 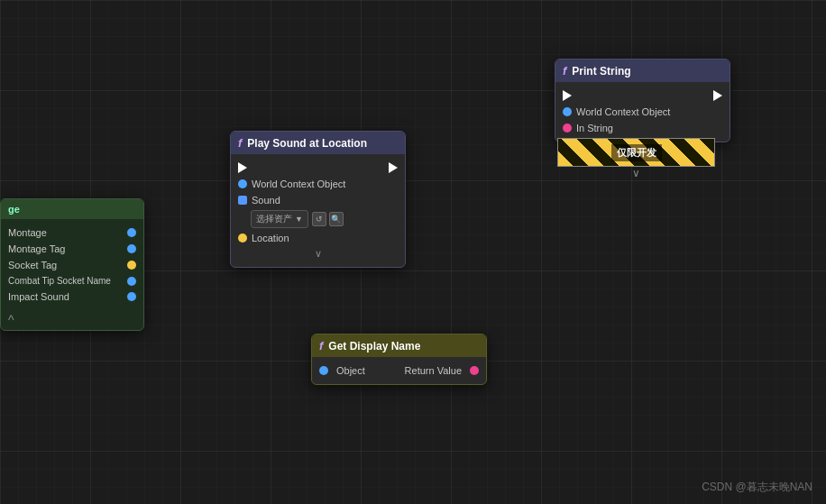 What do you see at coordinates (132, 249) in the screenshot?
I see `montage-tag-pin` at bounding box center [132, 249].